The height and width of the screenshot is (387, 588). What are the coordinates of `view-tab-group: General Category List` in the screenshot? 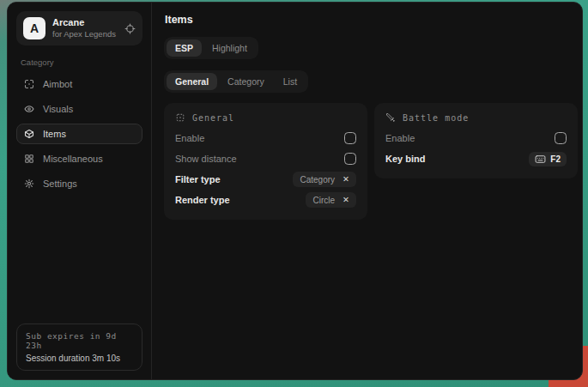 It's located at (236, 82).